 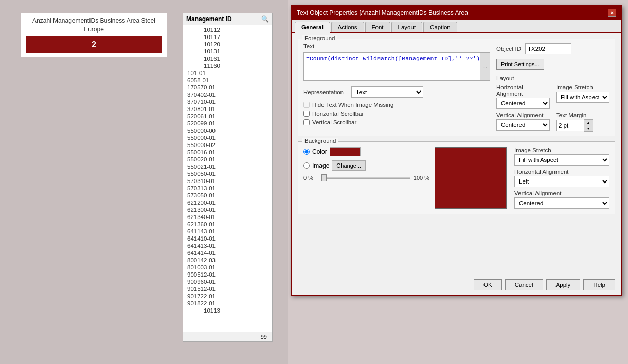 What do you see at coordinates (325, 92) in the screenshot?
I see `representation-label: Representation` at bounding box center [325, 92].